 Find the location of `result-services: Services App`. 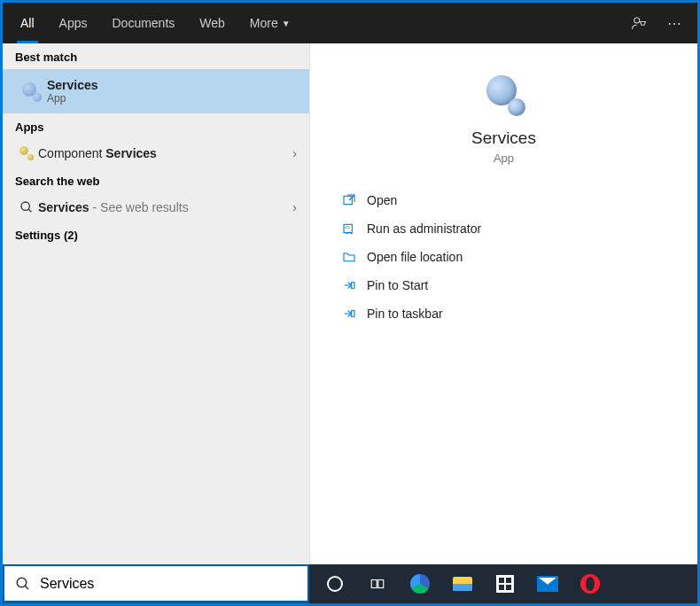

result-services: Services App is located at coordinates (156, 91).